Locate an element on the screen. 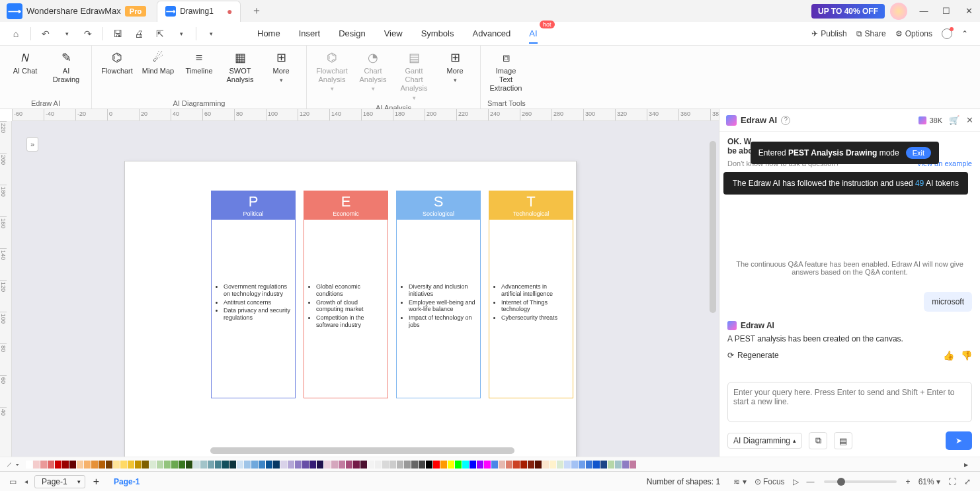 The width and height of the screenshot is (980, 491). focus-button: ⊙ Focus is located at coordinates (770, 482).